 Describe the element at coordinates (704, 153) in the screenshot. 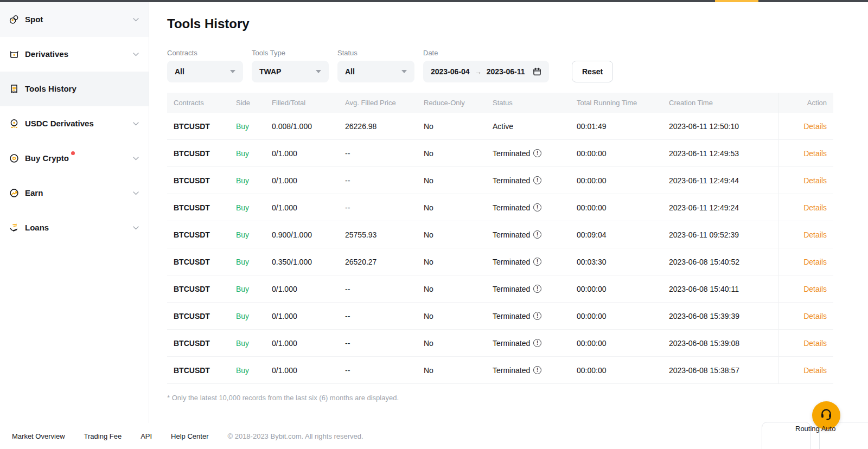

I see `cell-value: 2023-06-11 12:49:53` at that location.